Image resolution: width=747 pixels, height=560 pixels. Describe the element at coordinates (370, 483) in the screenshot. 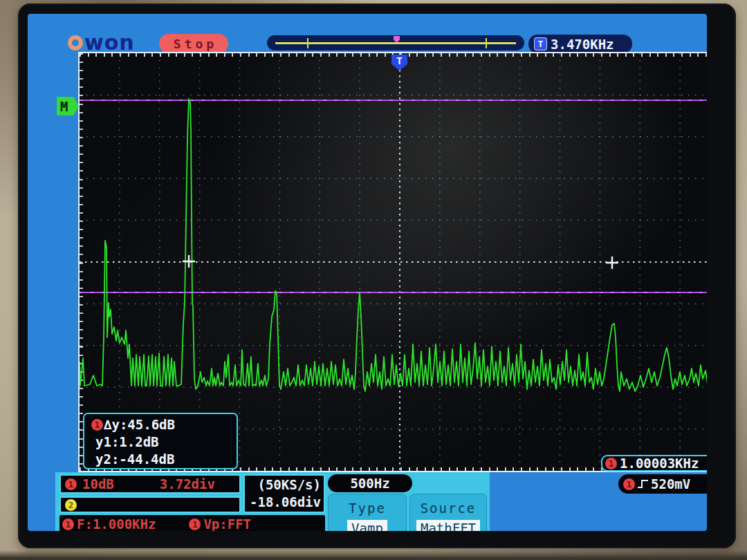

I see `fft-hz-per-div: 500Hz` at that location.